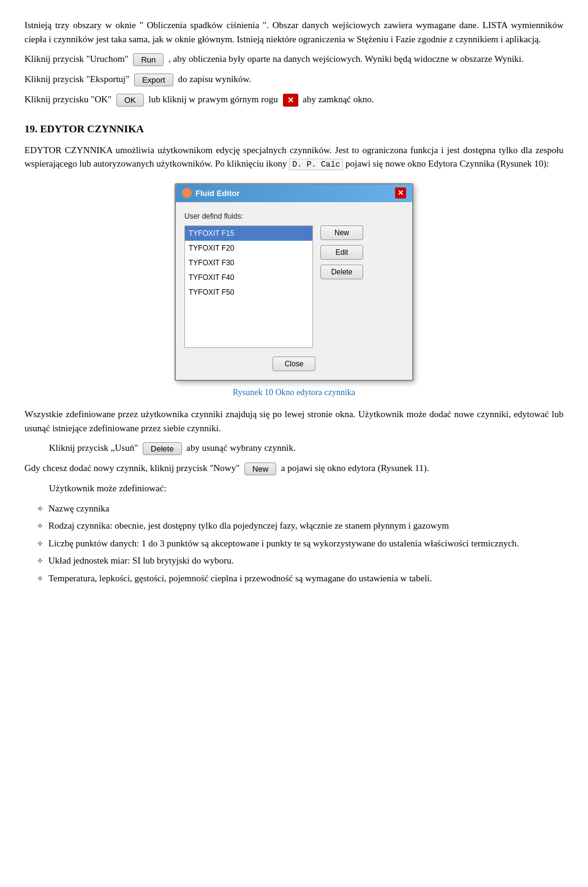  What do you see at coordinates (355, 468) in the screenshot?
I see `new-para-suffix: a pojawi się okno edytora (Rysunek 11).` at bounding box center [355, 468].